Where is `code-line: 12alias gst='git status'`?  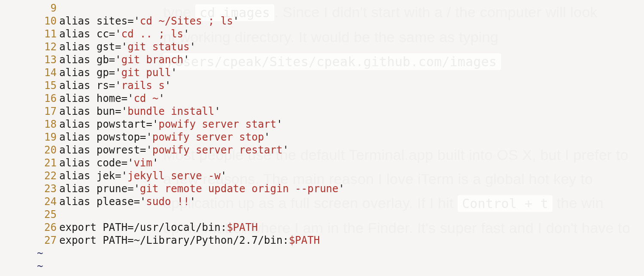
code-line: 12alias gst='git status' is located at coordinates (322, 47).